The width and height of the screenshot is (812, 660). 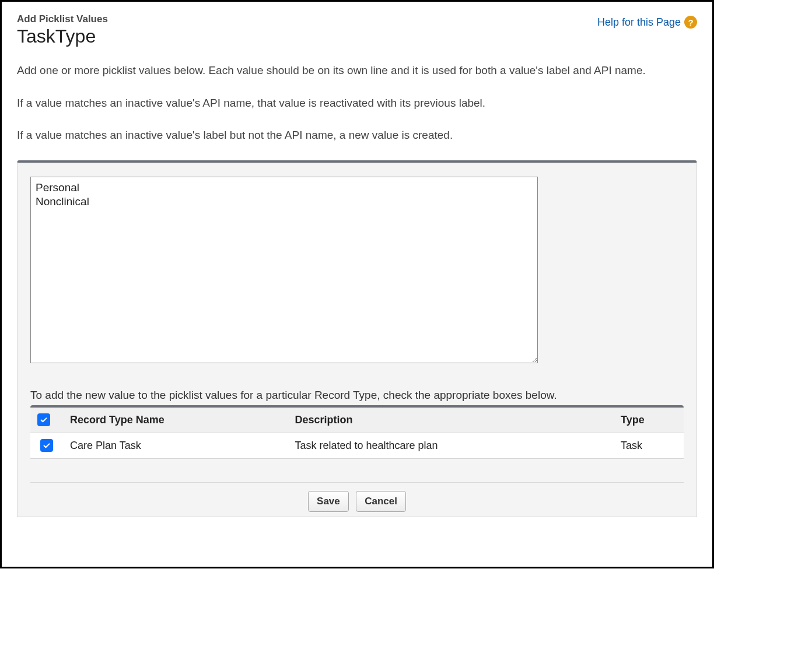 I want to click on help-icon: ?, so click(x=691, y=22).